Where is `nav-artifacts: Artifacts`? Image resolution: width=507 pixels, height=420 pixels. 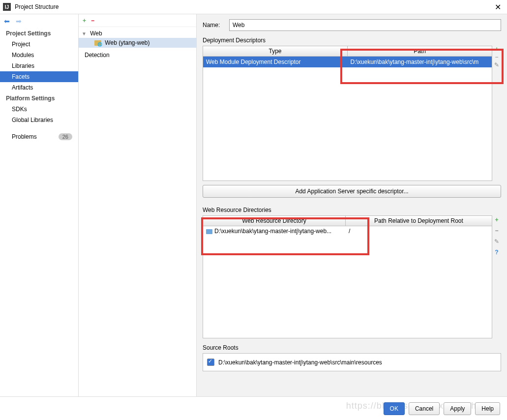
nav-artifacts: Artifacts is located at coordinates (39, 88).